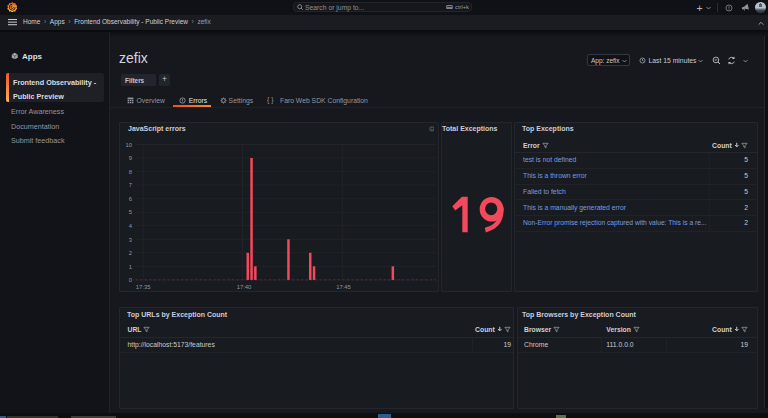 Image resolution: width=768 pixels, height=418 pixels. I want to click on svg-text: 4, so click(131, 225).